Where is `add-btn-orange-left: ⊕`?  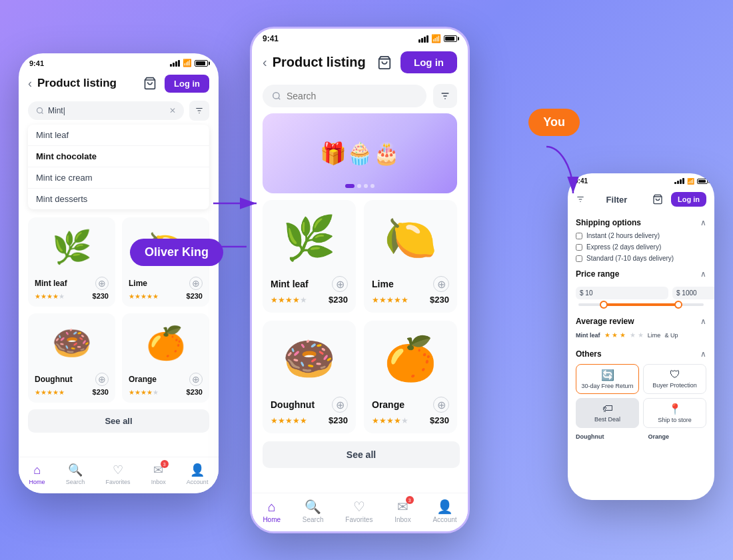 add-btn-orange-left: ⊕ is located at coordinates (196, 379).